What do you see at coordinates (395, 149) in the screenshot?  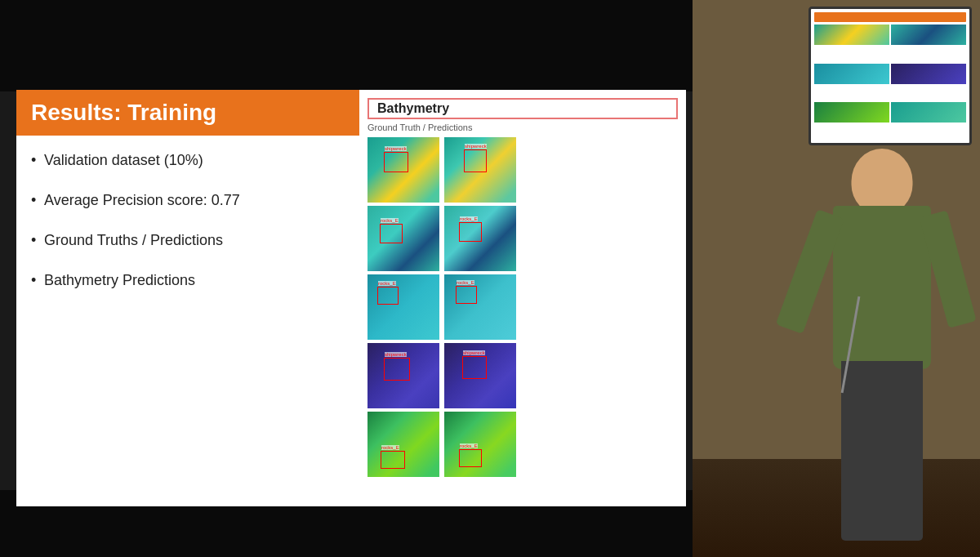 I see `det-label-1: shipwreck` at bounding box center [395, 149].